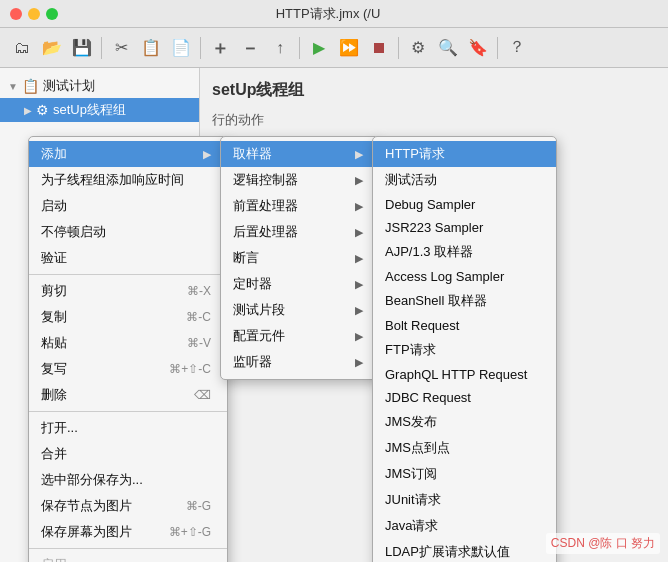 This screenshot has width=668, height=562. Describe the element at coordinates (300, 310) in the screenshot. I see `menu-item-test-fragment: 测试片段 ▶` at that location.